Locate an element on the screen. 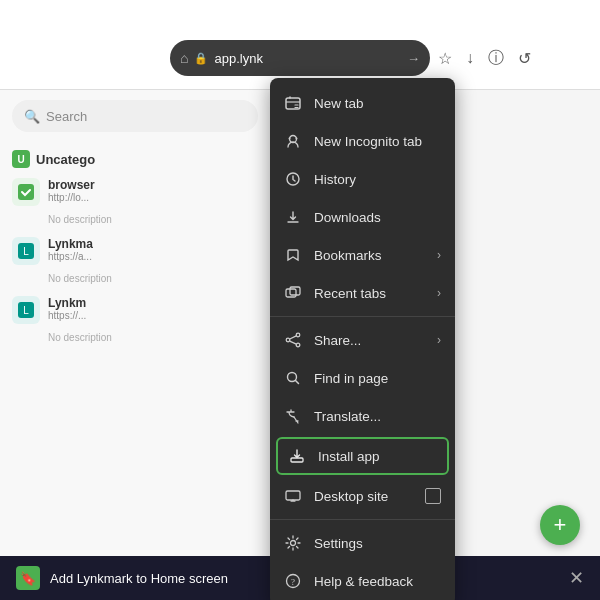 The height and width of the screenshot is (600, 600). install-app-label: Install app is located at coordinates (378, 456).